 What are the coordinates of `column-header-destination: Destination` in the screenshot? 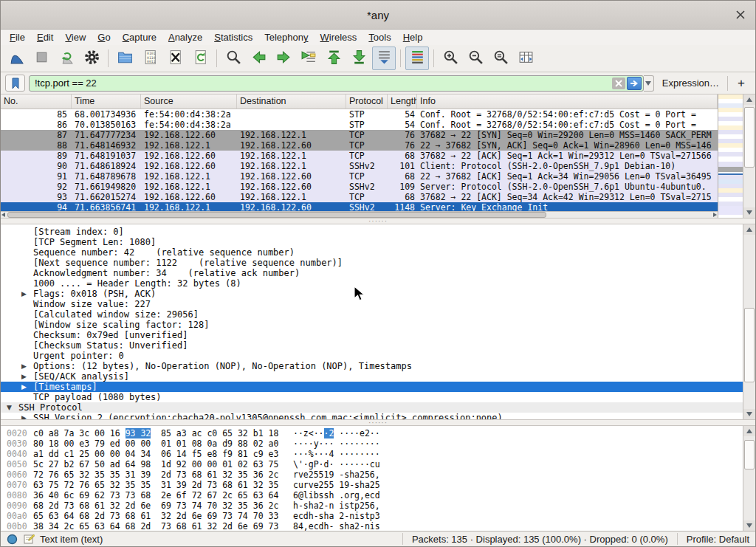 It's located at (292, 102).